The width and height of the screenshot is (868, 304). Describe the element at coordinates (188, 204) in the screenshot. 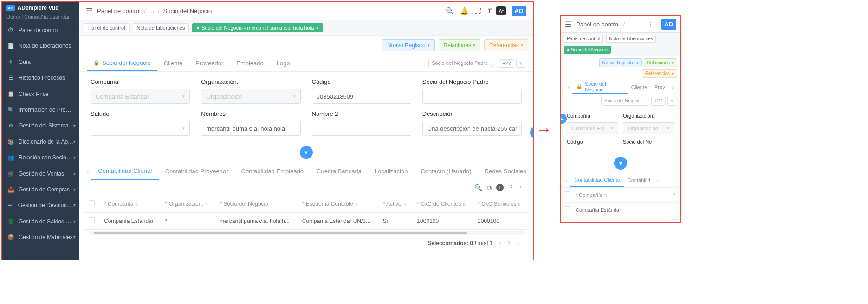

I see `th-org: * Organización.⇅` at that location.